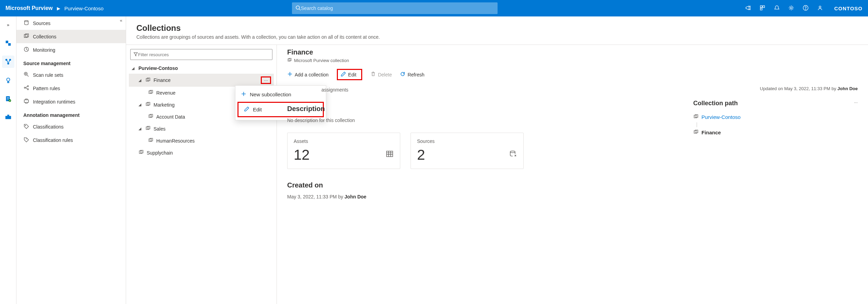  Describe the element at coordinates (8, 25) in the screenshot. I see `expand-icon: »` at that location.